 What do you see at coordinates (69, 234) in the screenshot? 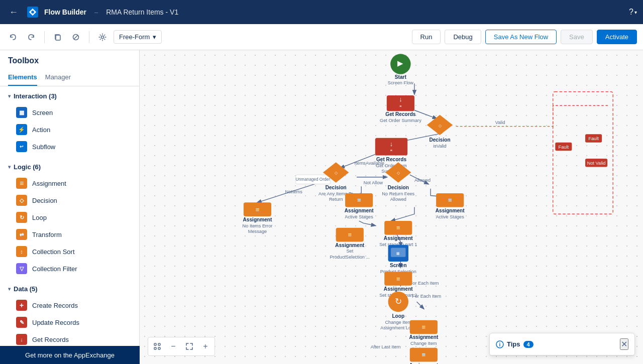
I see `toolbox-item-transform: ⇄ Transform` at bounding box center [69, 234].